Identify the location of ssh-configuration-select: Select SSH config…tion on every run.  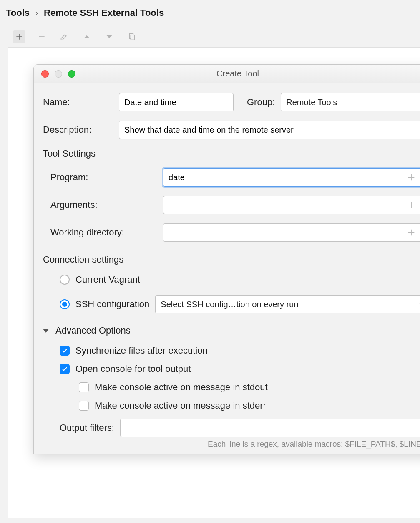
(288, 304).